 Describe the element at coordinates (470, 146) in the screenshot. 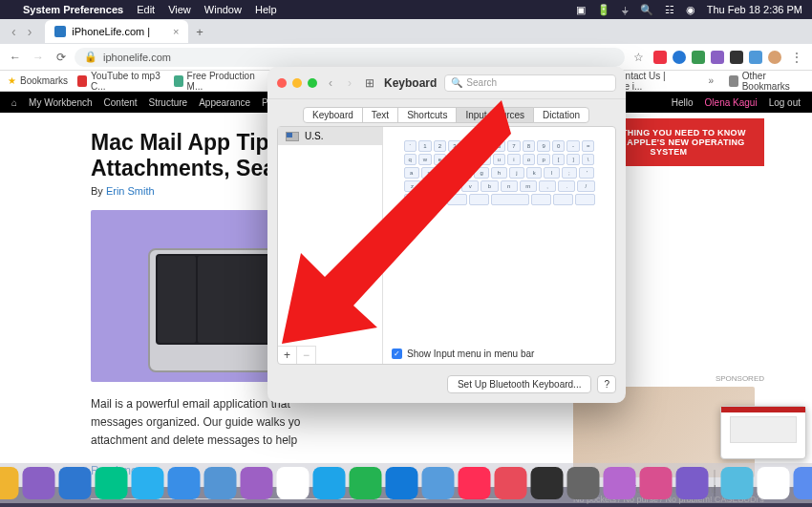

I see `key: 4` at that location.